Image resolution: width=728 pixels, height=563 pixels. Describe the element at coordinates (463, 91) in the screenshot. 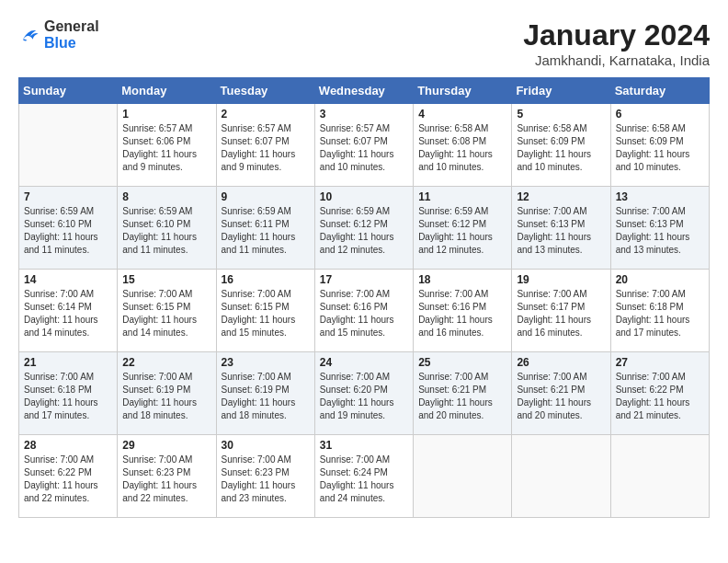

I see `weekday-header: Thursday` at that location.